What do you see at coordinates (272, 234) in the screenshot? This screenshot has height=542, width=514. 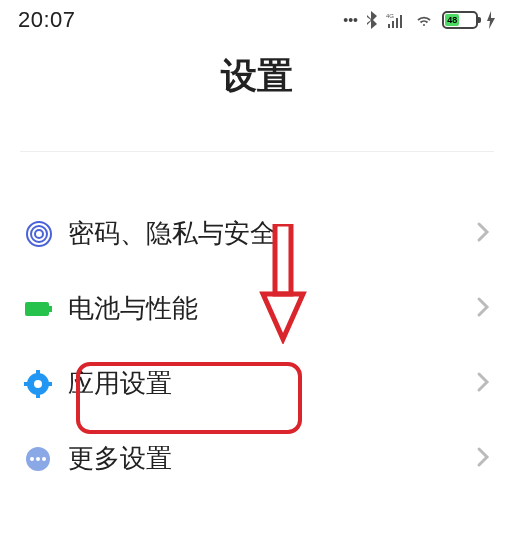 I see `row-label: 密码、隐私与安全` at bounding box center [272, 234].